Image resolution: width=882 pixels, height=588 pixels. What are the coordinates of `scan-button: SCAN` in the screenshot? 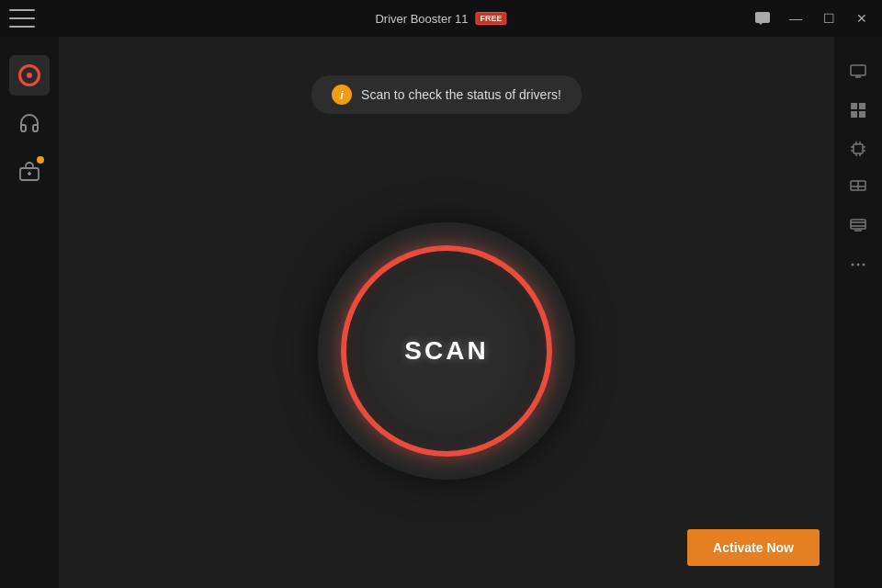 It's located at (447, 351).